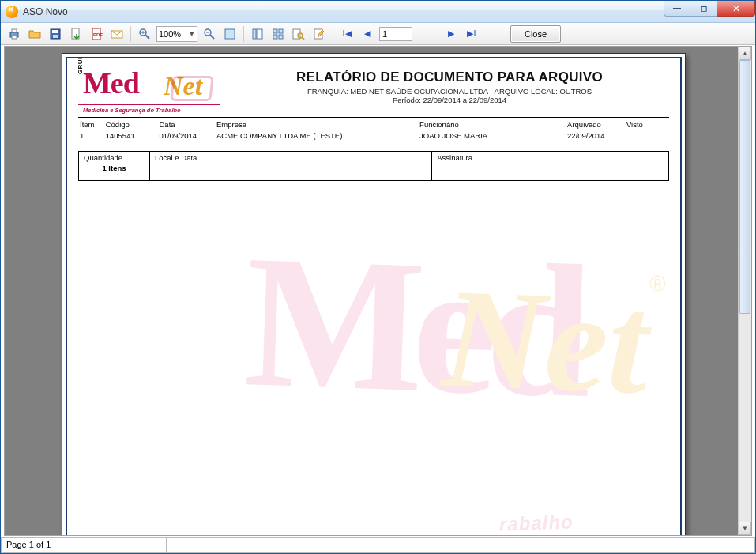  What do you see at coordinates (449, 100) in the screenshot?
I see `report-subtitle-2: Período: 22/09/2014 a 22/09/2014` at bounding box center [449, 100].